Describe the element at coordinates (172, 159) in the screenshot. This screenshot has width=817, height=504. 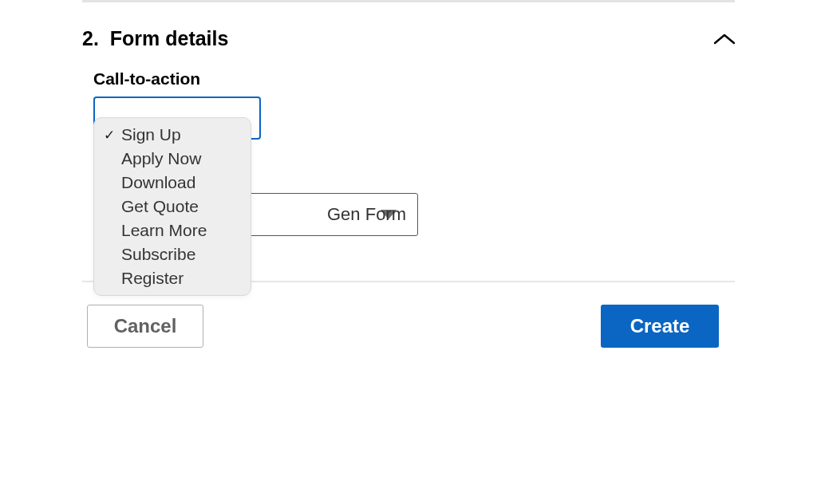
I see `dropdown-item-apply-now: Apply Now` at that location.